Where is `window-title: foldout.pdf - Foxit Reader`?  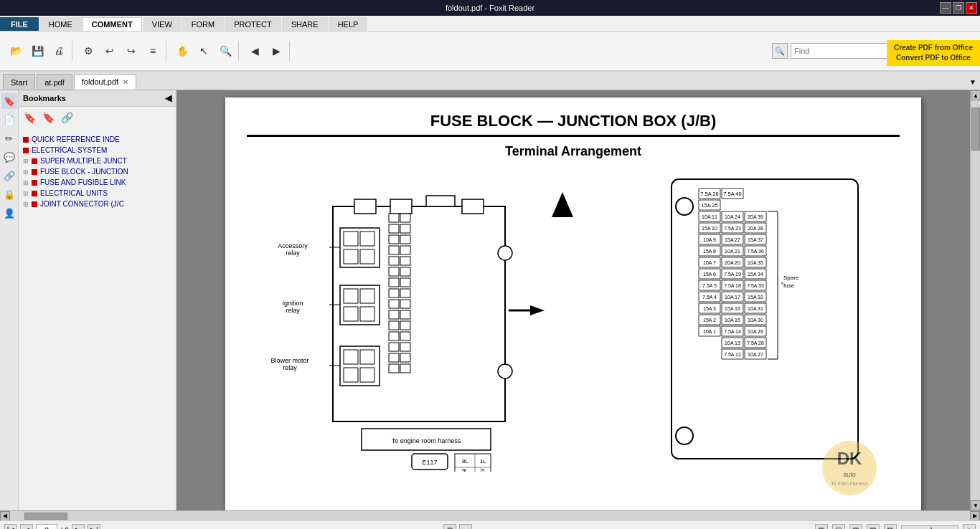 window-title: foldout.pdf - Foxit Reader is located at coordinates (490, 8).